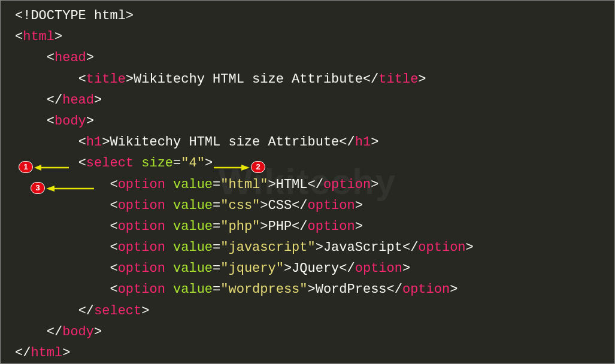  I want to click on code-line: </select>, so click(314, 311).